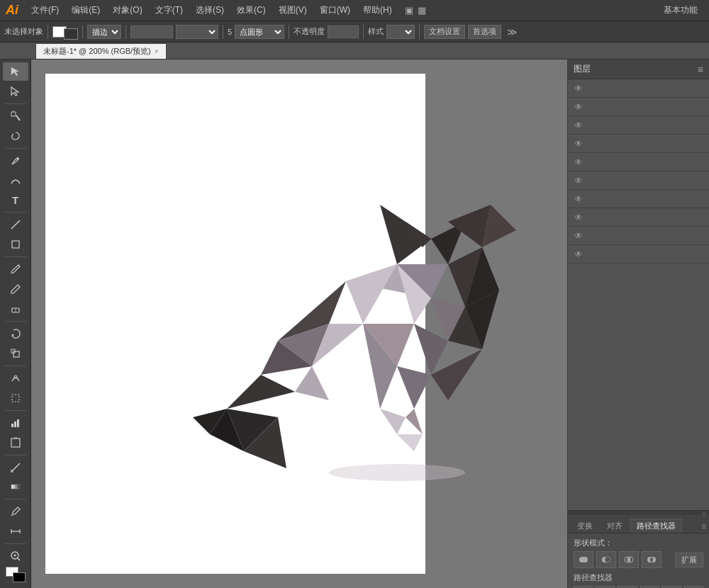 This screenshot has width=709, height=588. I want to click on ai-logo: Ai, so click(12, 10).